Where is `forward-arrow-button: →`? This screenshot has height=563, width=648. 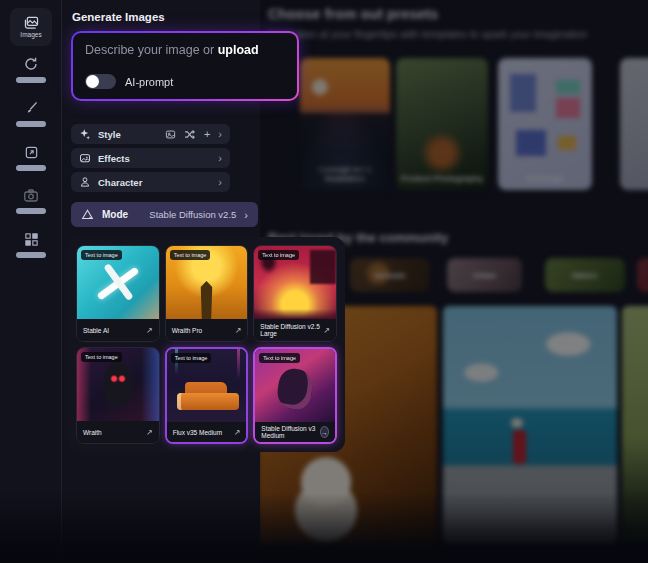 forward-arrow-button: → is located at coordinates (324, 432).